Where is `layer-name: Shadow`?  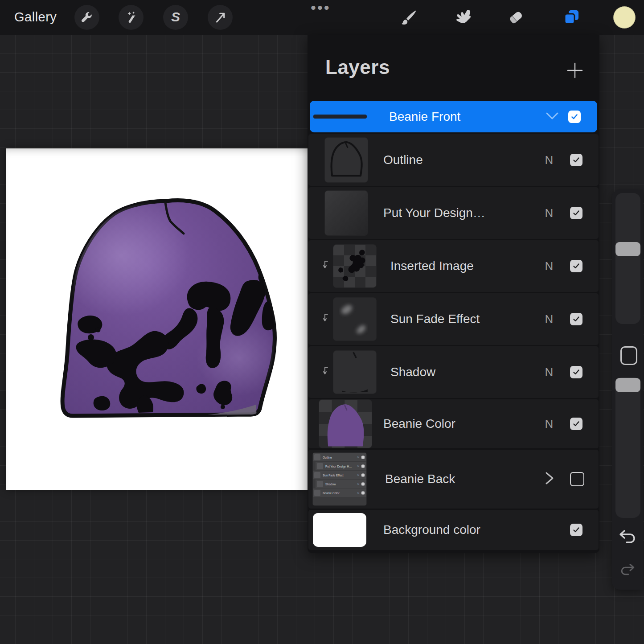
layer-name: Shadow is located at coordinates (413, 372).